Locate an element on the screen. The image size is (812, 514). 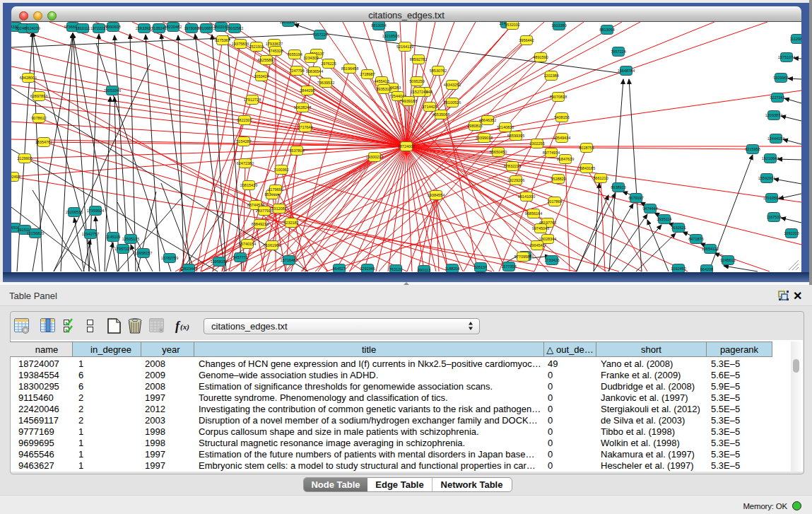
svg-text: 7624039 is located at coordinates (33, 28).